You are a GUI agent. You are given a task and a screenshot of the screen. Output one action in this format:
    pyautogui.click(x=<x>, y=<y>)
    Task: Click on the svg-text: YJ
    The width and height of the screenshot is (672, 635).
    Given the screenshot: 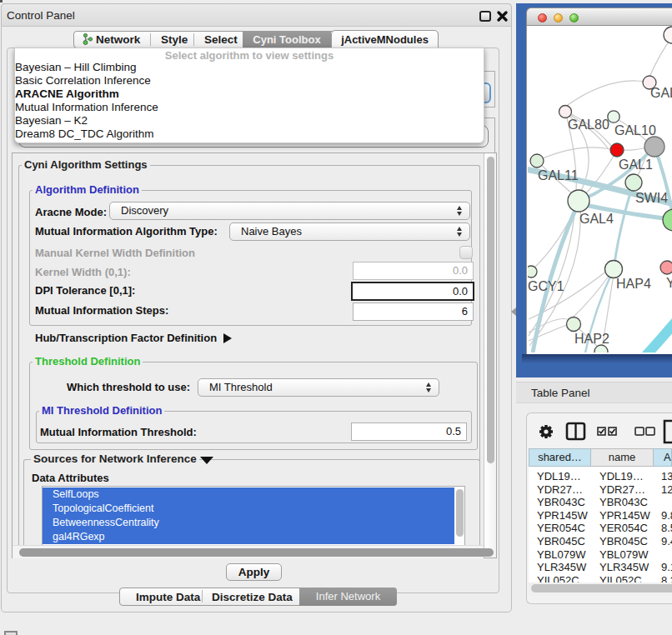 What is the action you would take?
    pyautogui.click(x=669, y=283)
    